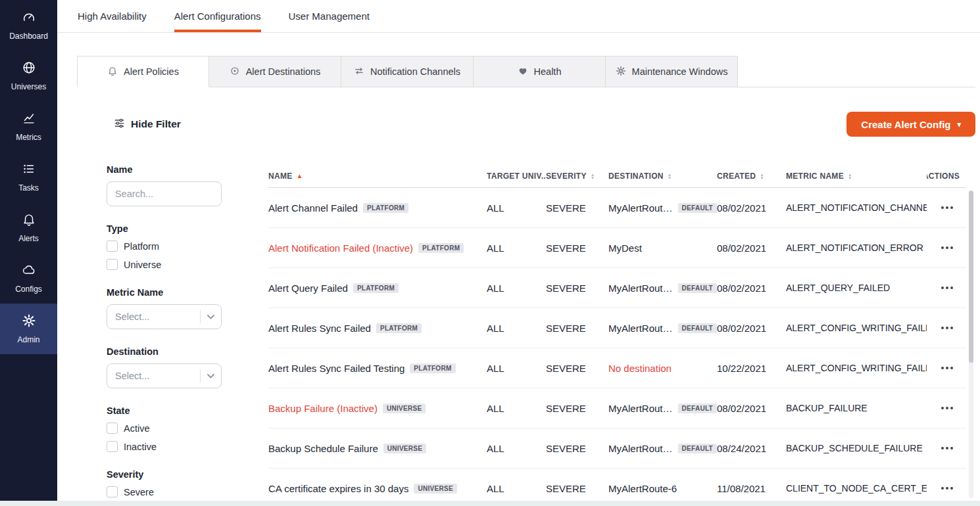 Image resolution: width=980 pixels, height=506 pixels. I want to click on filter-type-label: Type, so click(164, 229).